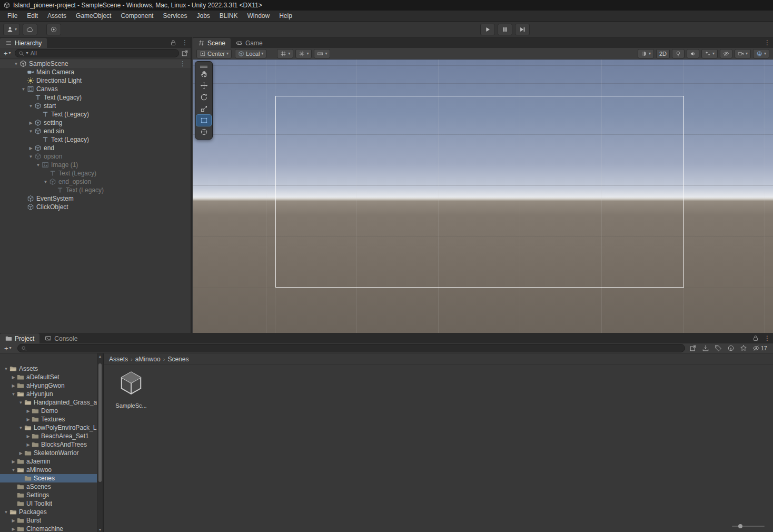  What do you see at coordinates (95, 72) in the screenshot?
I see `hierarchy-item-main-camera: Main Camera` at bounding box center [95, 72].